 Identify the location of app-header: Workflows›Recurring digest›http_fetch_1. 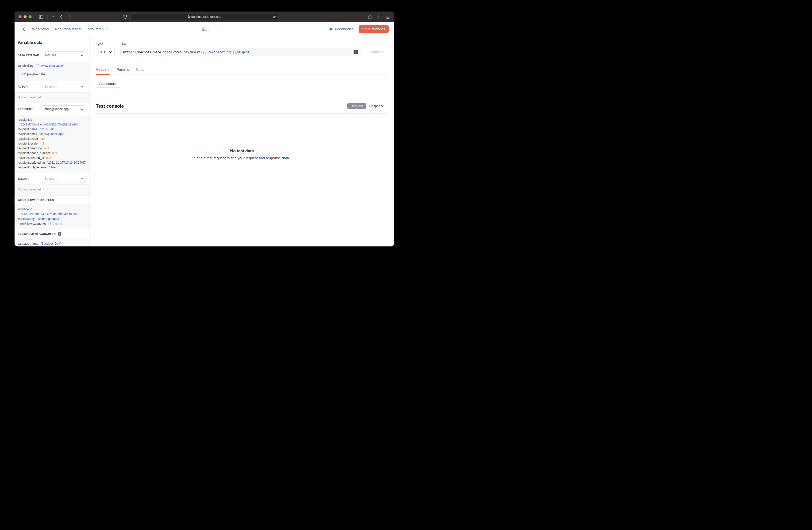
(204, 29).